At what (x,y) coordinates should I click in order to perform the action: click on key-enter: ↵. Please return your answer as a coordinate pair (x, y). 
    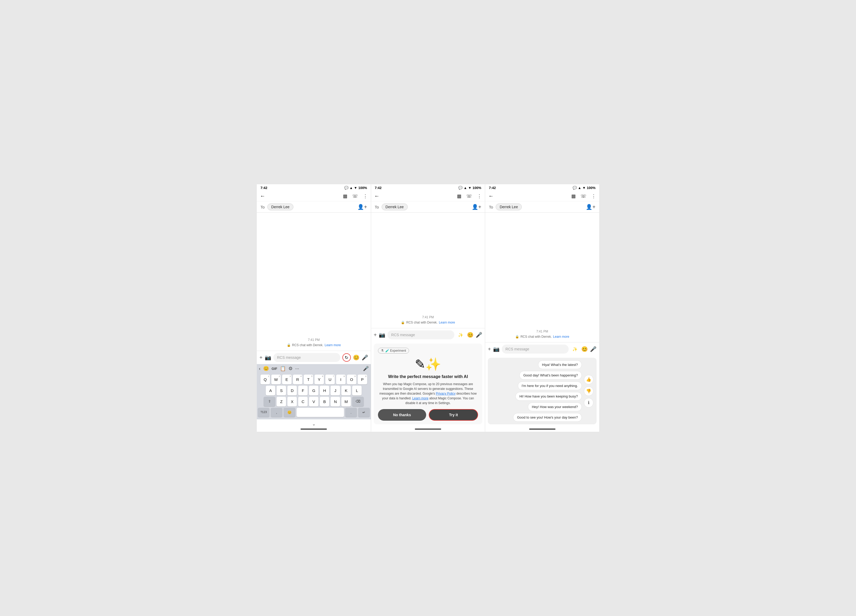
    Looking at the image, I should click on (364, 412).